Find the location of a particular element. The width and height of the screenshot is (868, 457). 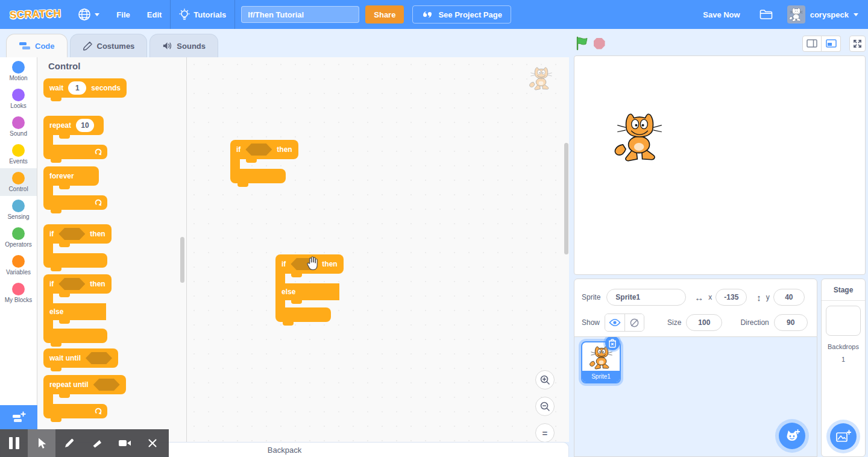

block-categories-sidebar: Motion Looks Sound Events Control Sensin… is located at coordinates (19, 250).